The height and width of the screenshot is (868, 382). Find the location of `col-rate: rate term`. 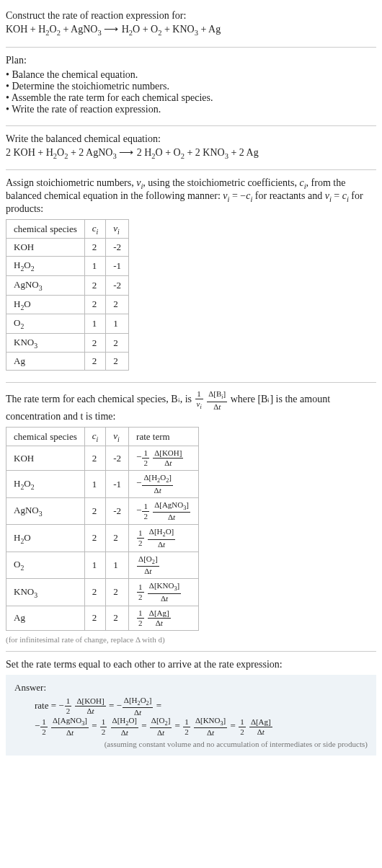

col-rate: rate term is located at coordinates (164, 437).